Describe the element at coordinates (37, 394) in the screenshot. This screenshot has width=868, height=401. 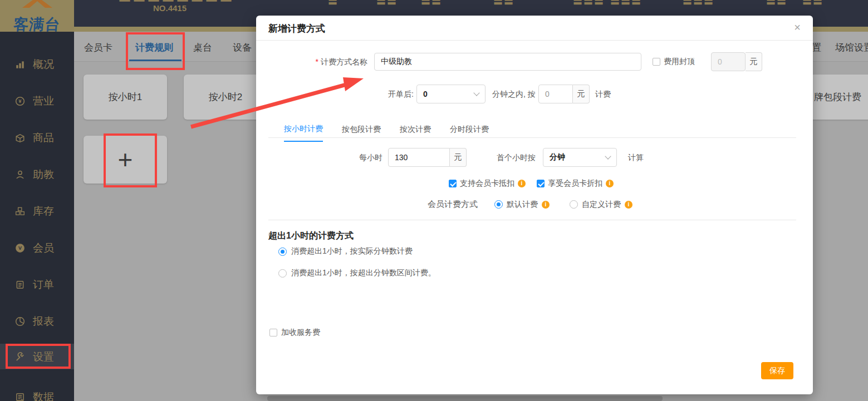
I see `sidebar-item-data: 数据` at that location.